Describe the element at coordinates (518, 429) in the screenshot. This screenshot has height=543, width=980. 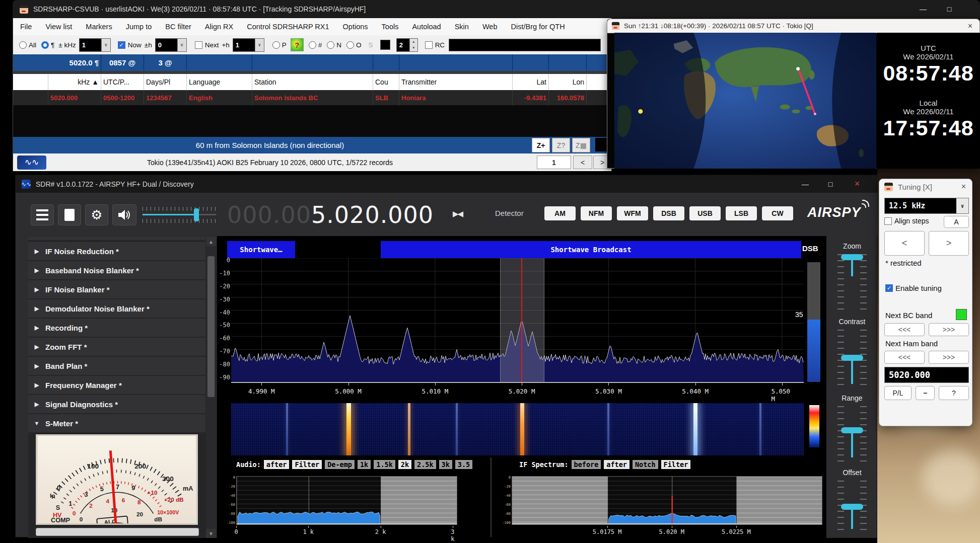
I see `waterfall` at that location.